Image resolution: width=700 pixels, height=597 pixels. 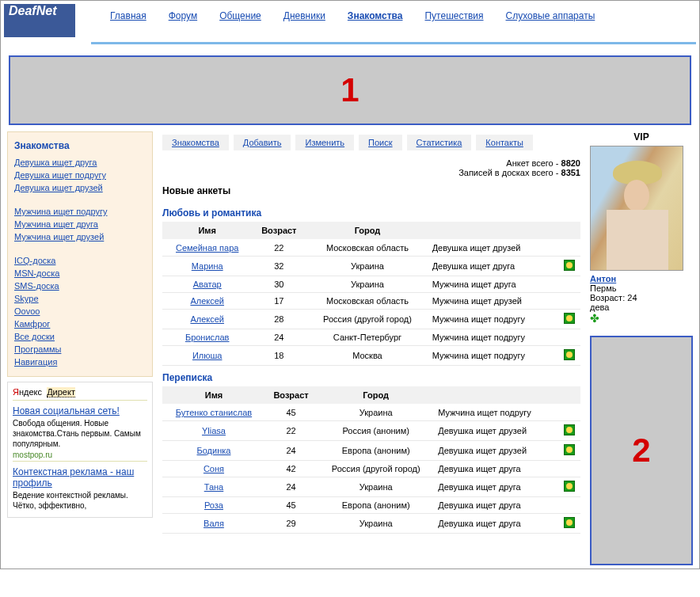 What do you see at coordinates (40, 21) in the screenshot?
I see `site-logo: DeafNet` at bounding box center [40, 21].